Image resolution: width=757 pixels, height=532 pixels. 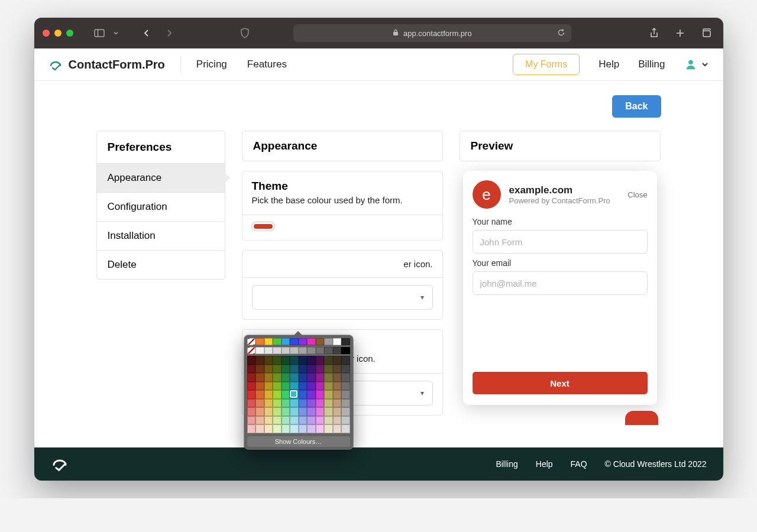 What do you see at coordinates (342, 297) in the screenshot?
I see `open-icon-select` at bounding box center [342, 297].